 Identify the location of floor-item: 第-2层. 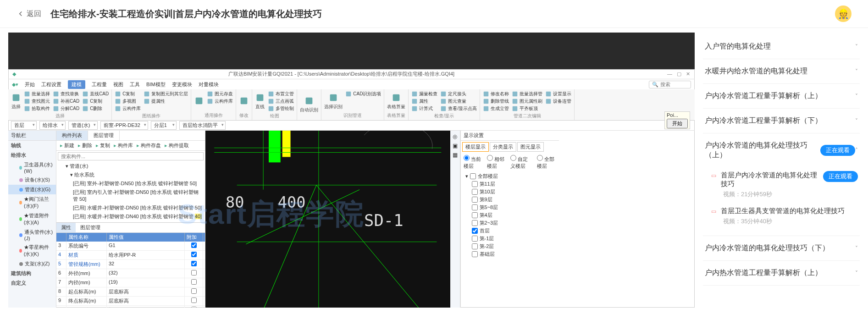
(510, 247).